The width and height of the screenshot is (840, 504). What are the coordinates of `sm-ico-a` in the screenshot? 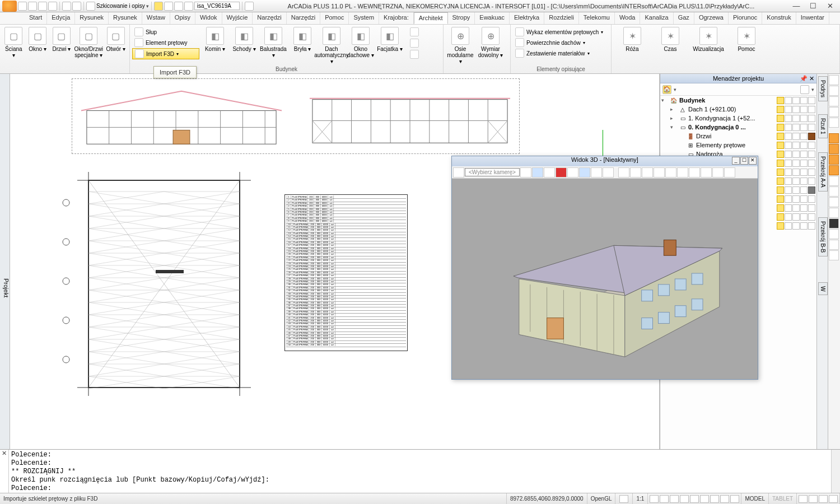 It's located at (414, 32).